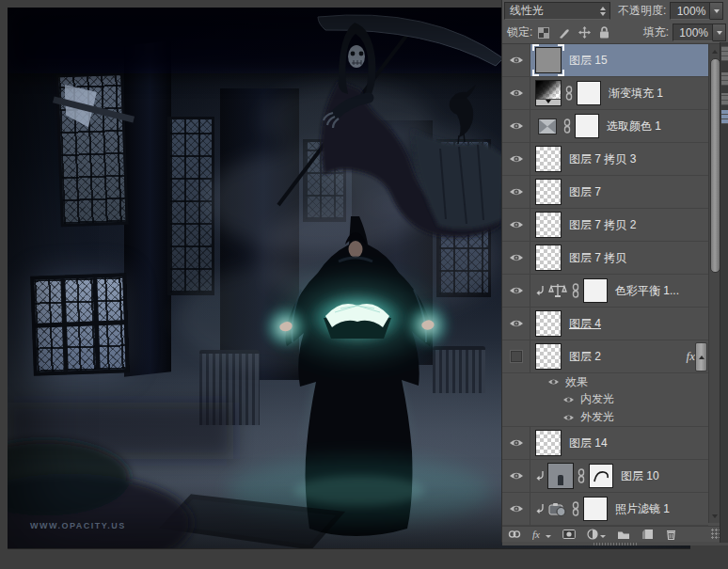  I want to click on layer-name: 图层 7 拷贝, so click(598, 258).